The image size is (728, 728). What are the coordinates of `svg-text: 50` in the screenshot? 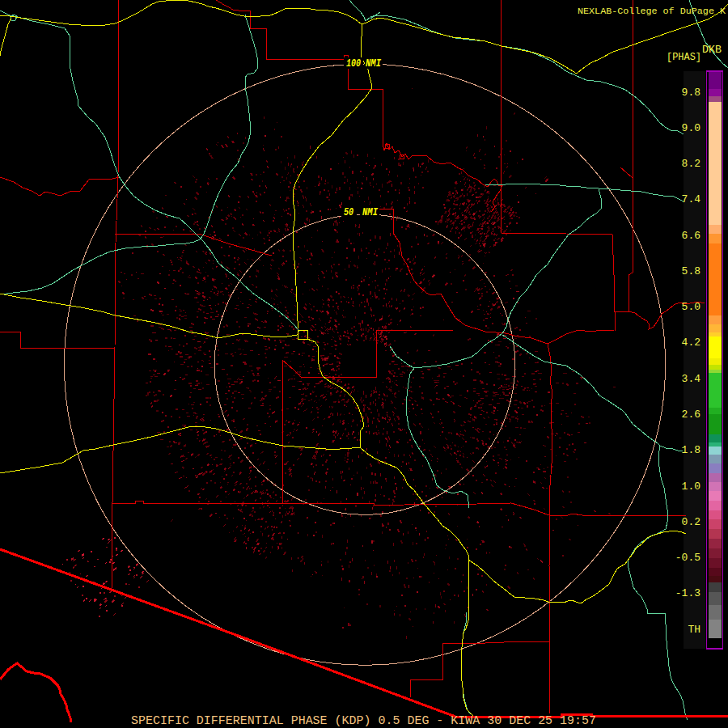 It's located at (349, 213).